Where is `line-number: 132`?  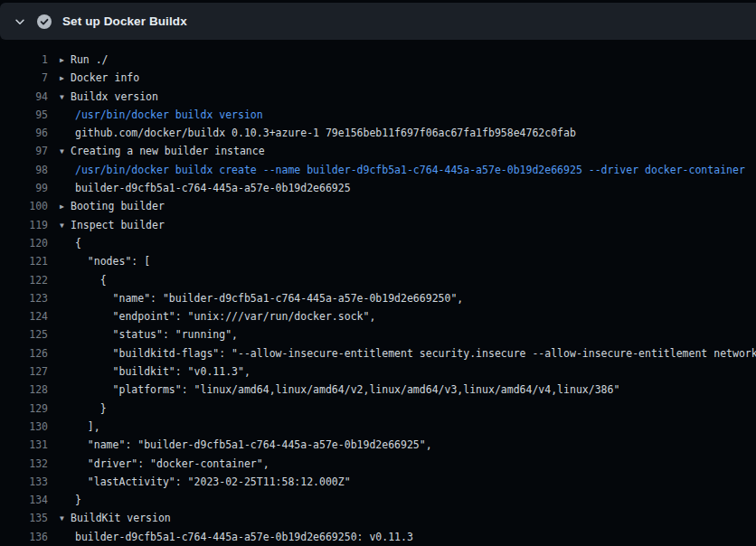 line-number: 132 is located at coordinates (24, 464).